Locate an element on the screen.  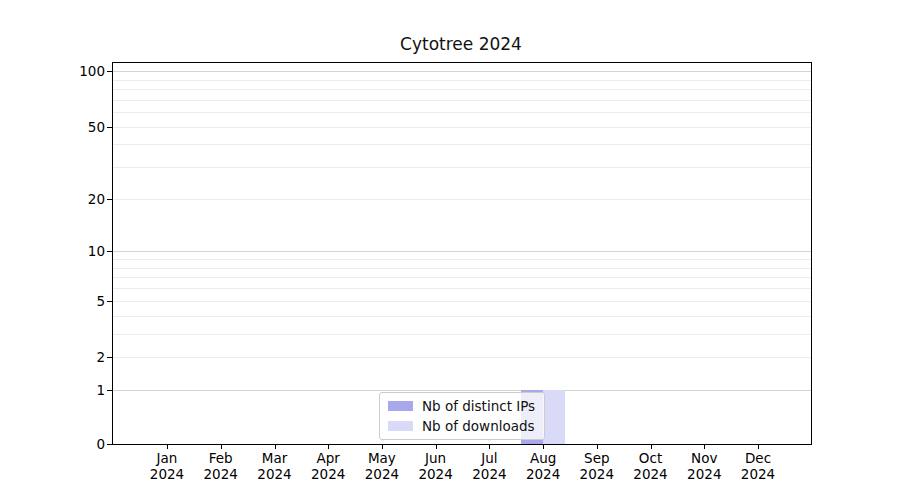
y-tick-label: 20 is located at coordinates (82, 199).